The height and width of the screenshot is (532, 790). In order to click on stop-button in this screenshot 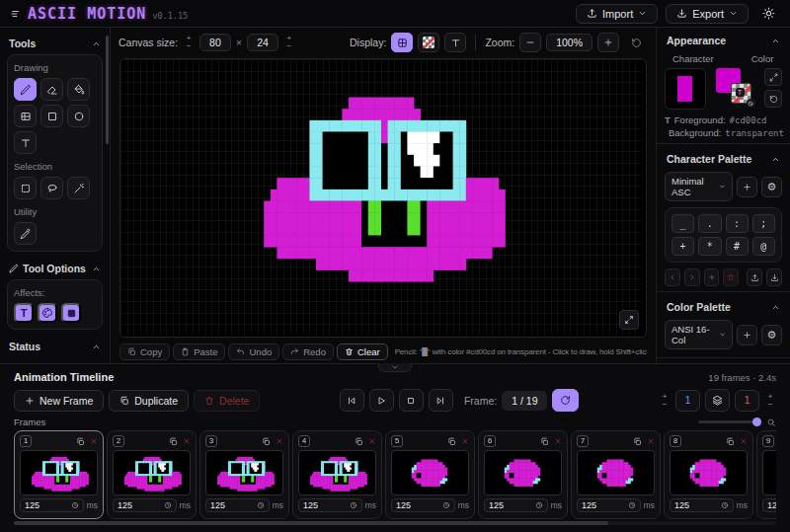, I will do `click(411, 401)`.